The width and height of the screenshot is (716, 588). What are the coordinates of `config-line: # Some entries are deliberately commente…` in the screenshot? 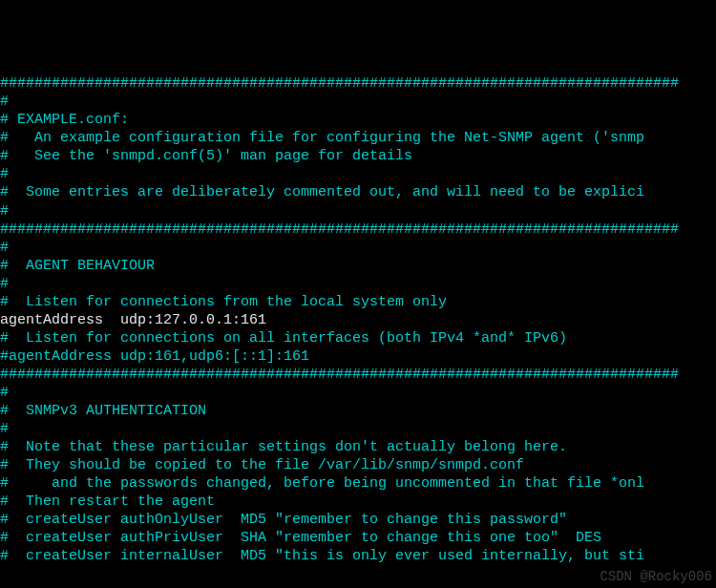 It's located at (358, 193).